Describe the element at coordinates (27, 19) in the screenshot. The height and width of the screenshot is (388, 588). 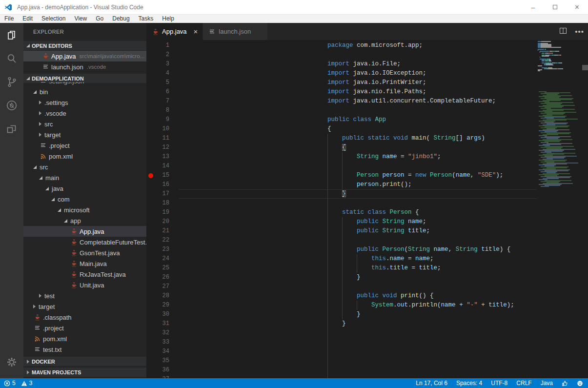
I see `menu-item-edit: Edit` at that location.